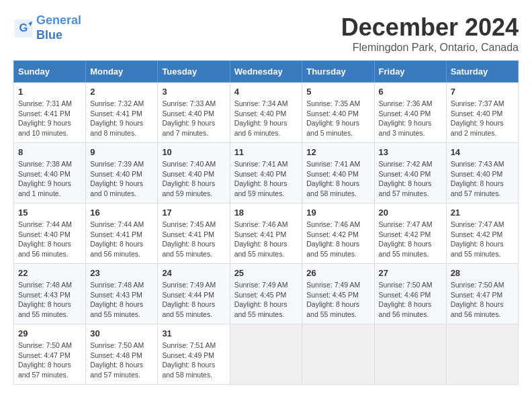 This screenshot has width=532, height=411. Describe the element at coordinates (193, 294) in the screenshot. I see `table-row: 24Sunrise: 7:49 AMSunset: 4:44 PMDayligh…` at that location.